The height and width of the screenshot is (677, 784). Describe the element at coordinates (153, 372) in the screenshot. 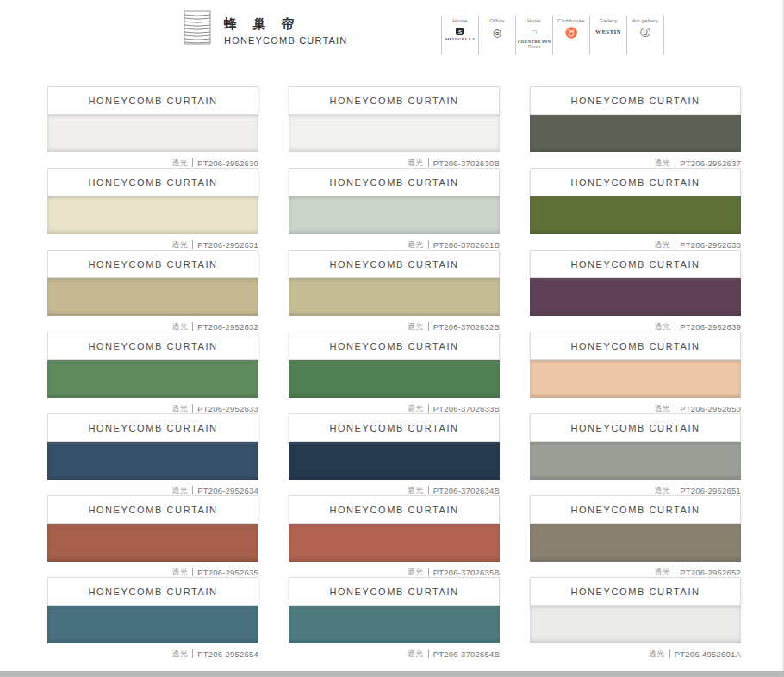

I see `swatch-card: HONEYCOMB CURTAIN 透光 PT206-2952633` at that location.